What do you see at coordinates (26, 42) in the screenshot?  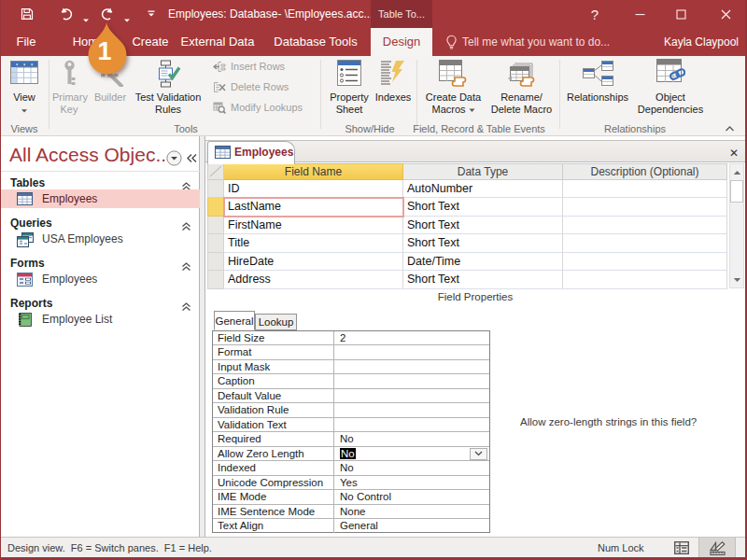 I see `tab-file: File` at bounding box center [26, 42].